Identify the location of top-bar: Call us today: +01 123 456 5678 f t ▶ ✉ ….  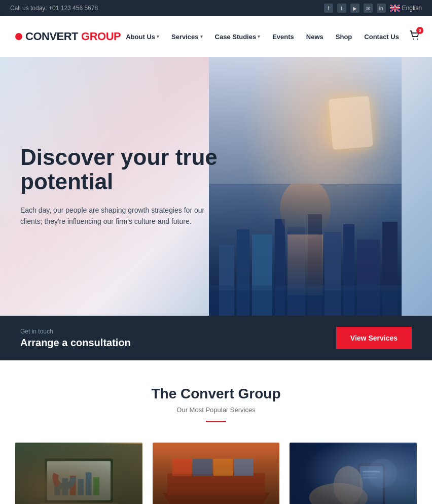
(216, 8).